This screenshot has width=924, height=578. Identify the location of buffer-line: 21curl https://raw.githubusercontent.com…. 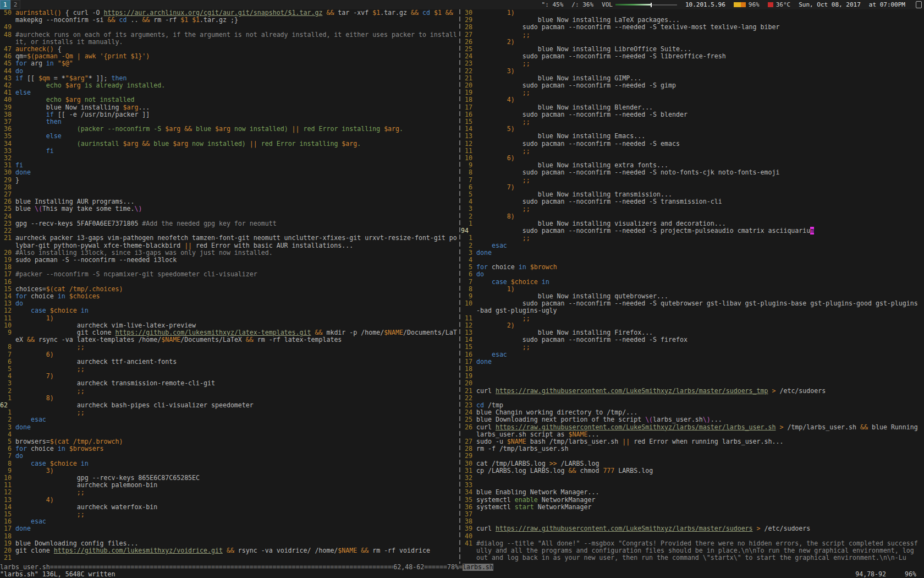
(690, 391).